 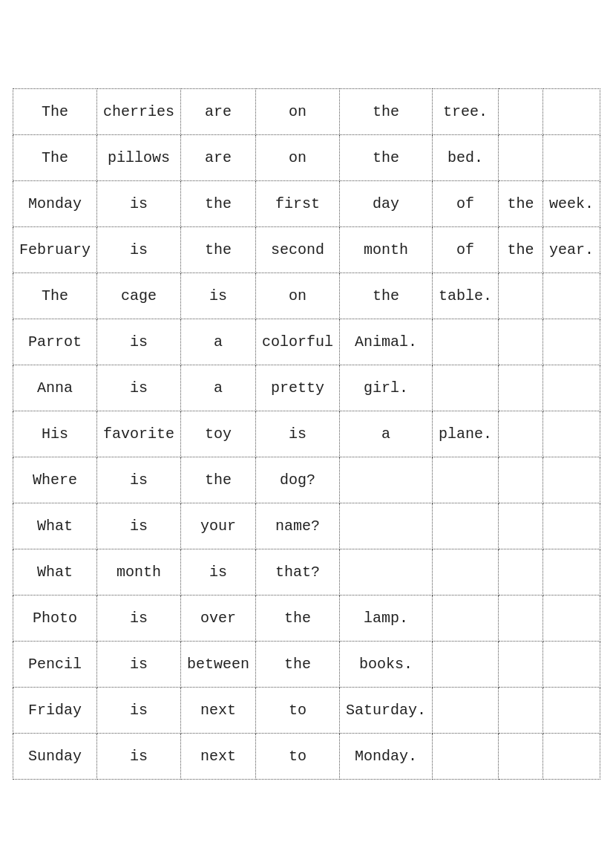 What do you see at coordinates (466, 112) in the screenshot?
I see `table-cell: tree.` at bounding box center [466, 112].